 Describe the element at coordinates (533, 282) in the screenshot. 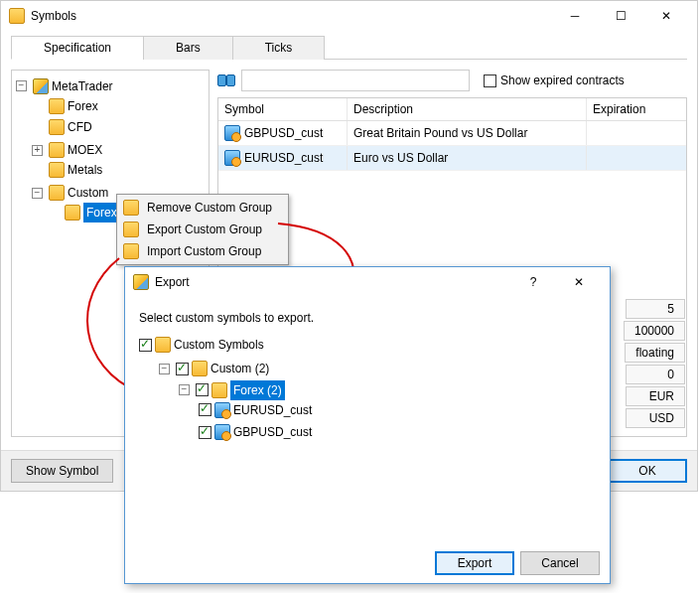

I see `help-button: ?` at that location.